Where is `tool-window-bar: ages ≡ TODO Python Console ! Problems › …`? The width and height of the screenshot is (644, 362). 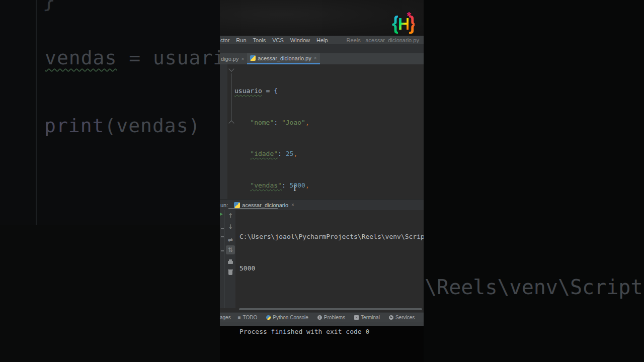
tool-window-bar: ages ≡ TODO Python Console ! Problems › … is located at coordinates (322, 317).